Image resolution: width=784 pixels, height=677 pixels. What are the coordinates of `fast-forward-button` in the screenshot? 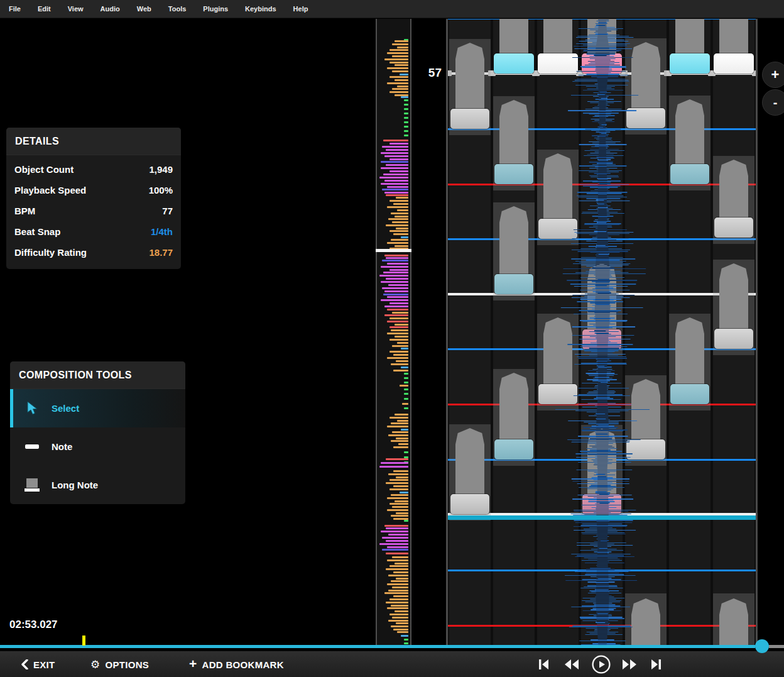 It's located at (629, 664).